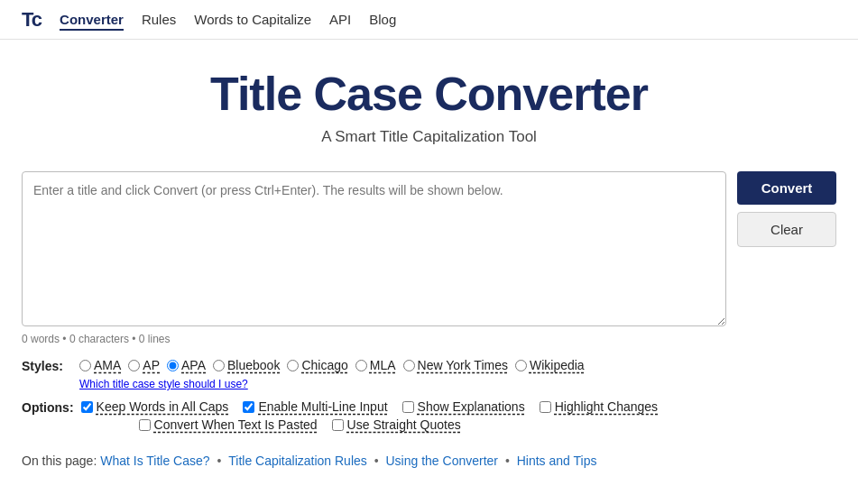 The image size is (858, 504). I want to click on which-style-link: Which title case style should I use?, so click(164, 384).